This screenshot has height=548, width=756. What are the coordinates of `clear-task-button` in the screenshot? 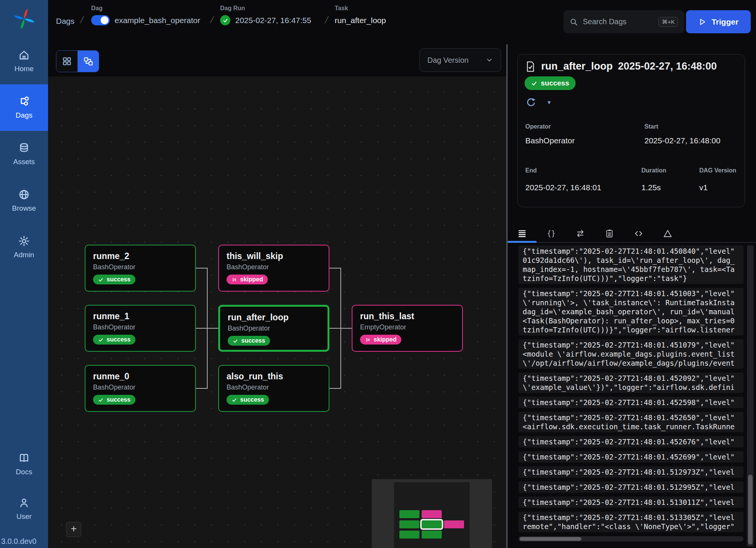 It's located at (531, 102).